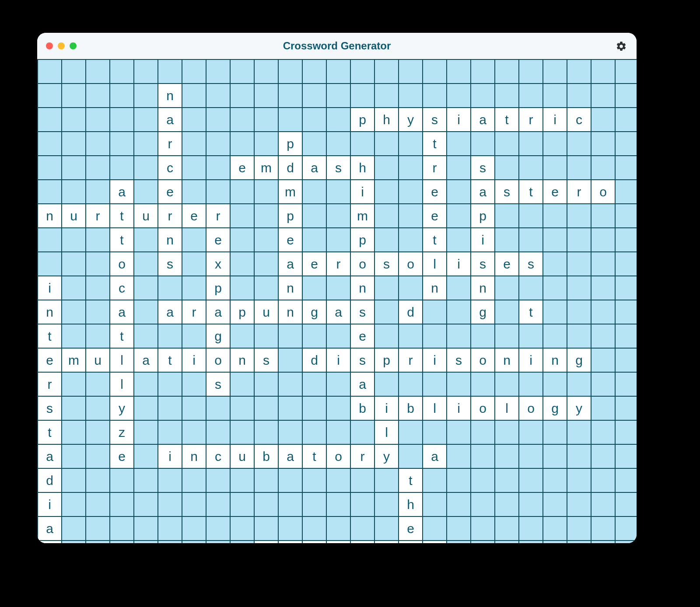 The image size is (700, 607). I want to click on grid-cell: x, so click(218, 264).